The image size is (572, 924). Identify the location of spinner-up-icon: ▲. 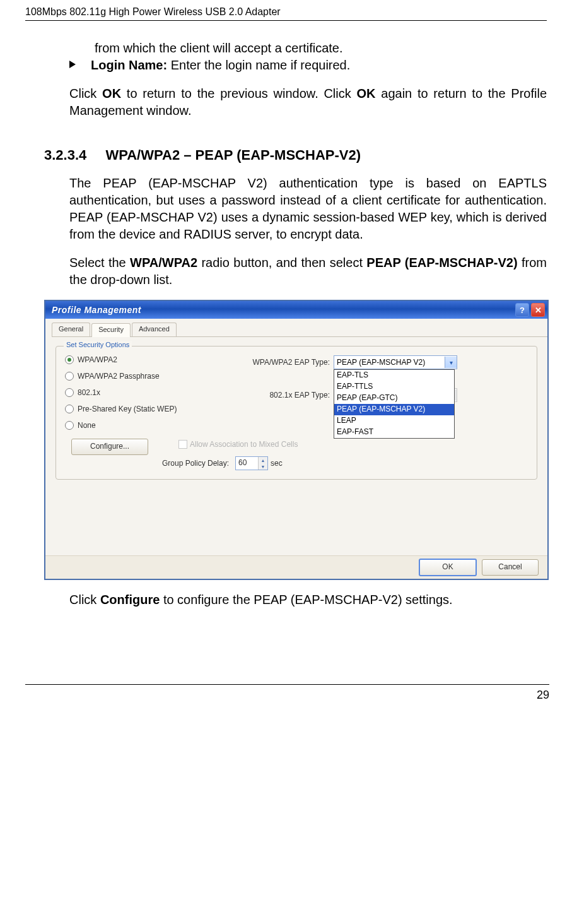
(263, 460).